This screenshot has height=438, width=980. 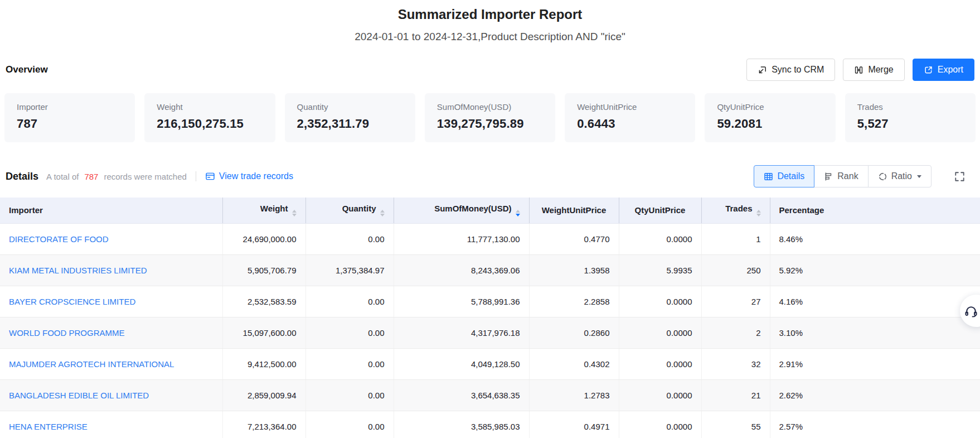 What do you see at coordinates (736, 395) in the screenshot?
I see `value-cell: 21` at bounding box center [736, 395].